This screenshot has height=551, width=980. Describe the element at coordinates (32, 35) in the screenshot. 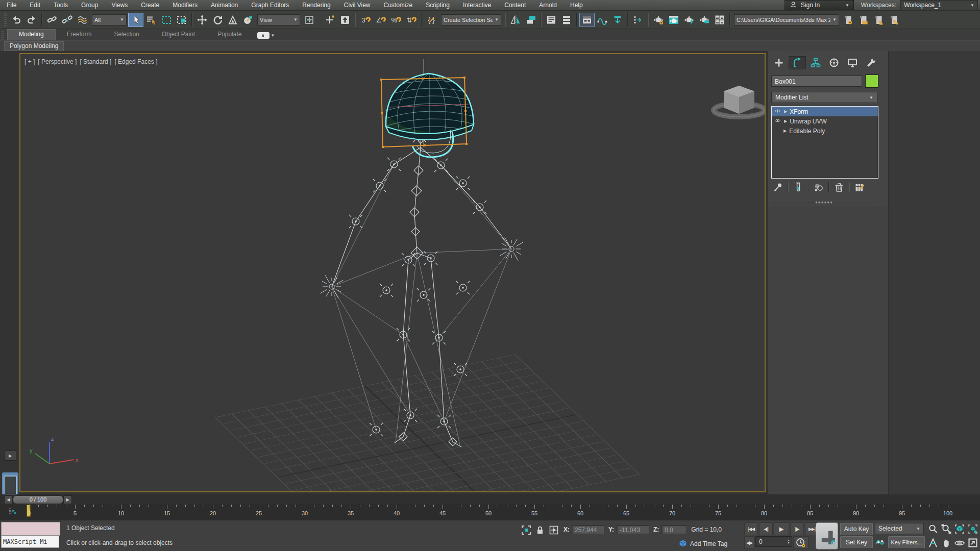

I see `ribbon-tab-modeling: Modeling` at that location.